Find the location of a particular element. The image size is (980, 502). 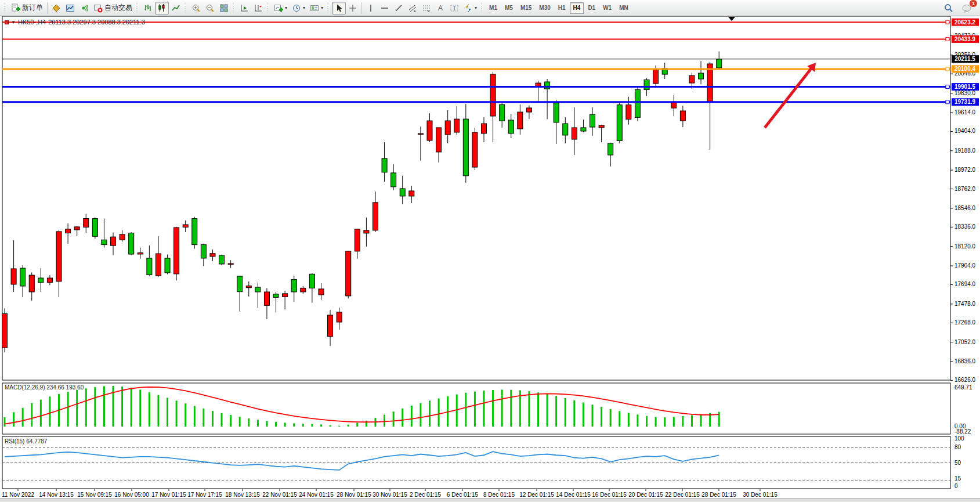

candlestick-chart-button is located at coordinates (162, 8).